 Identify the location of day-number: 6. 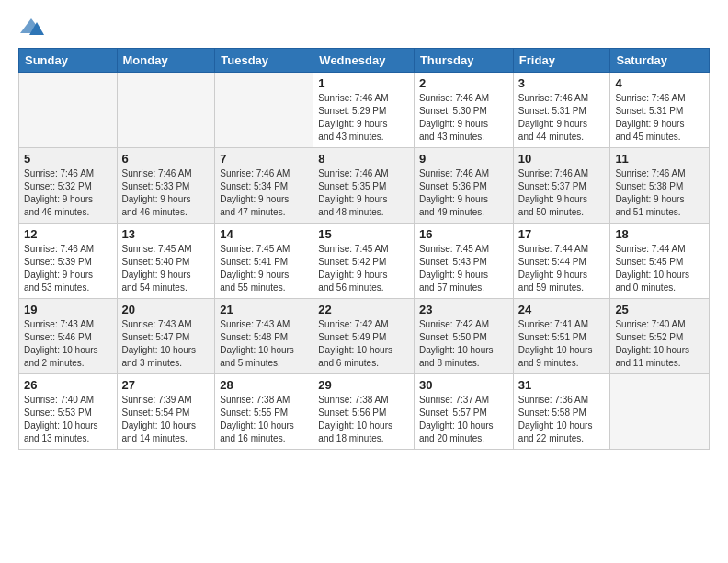
(166, 158).